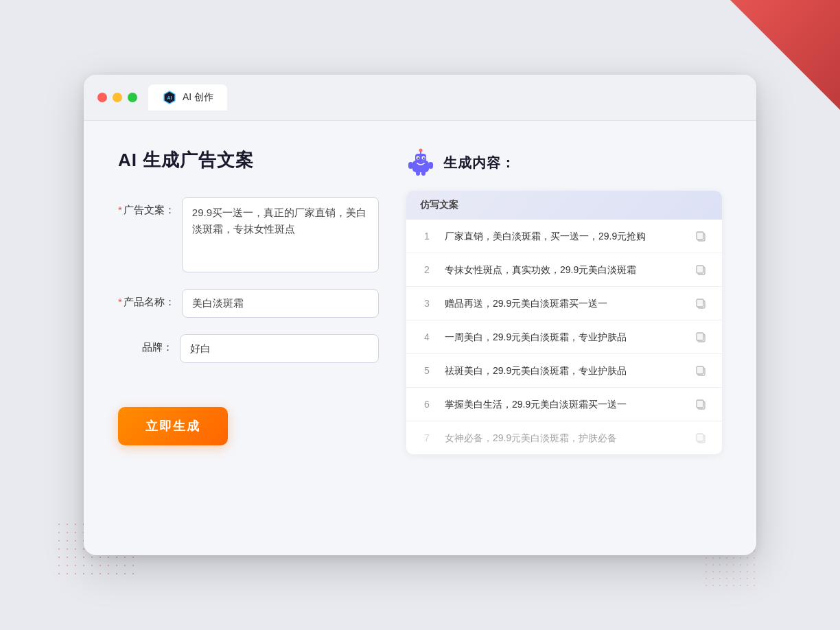  Describe the element at coordinates (169, 97) in the screenshot. I see `svg-text: AI` at that location.